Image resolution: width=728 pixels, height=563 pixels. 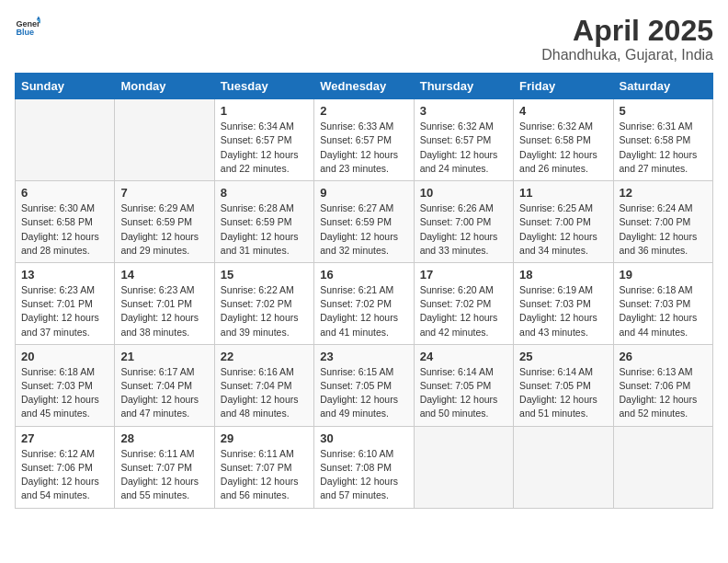 I want to click on day-cell: 19Sunrise: 6:18 AM Sunset: 7:03 PM Dayli…, so click(x=663, y=304).